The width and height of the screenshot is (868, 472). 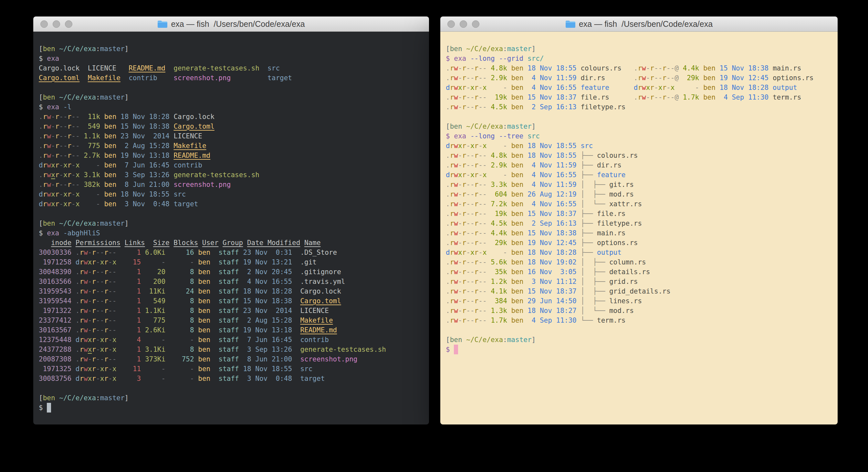 What do you see at coordinates (127, 398) in the screenshot?
I see `text-segment: ]` at bounding box center [127, 398].